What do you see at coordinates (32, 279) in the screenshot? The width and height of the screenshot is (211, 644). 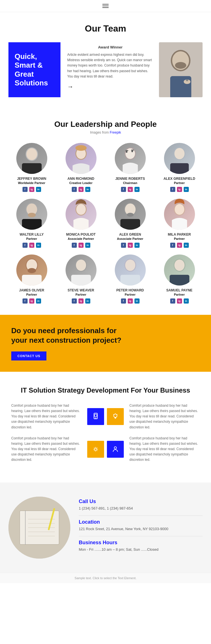 I see `team-member-james: JAMES OLIVER Partner f ig in` at bounding box center [32, 279].